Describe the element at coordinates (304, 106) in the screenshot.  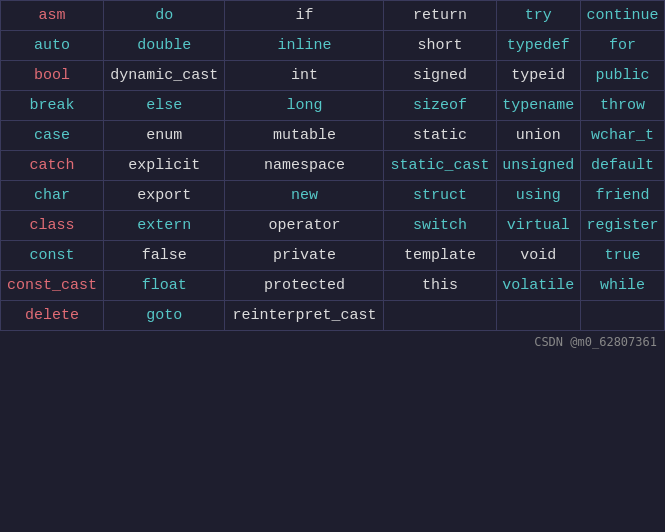
I see `keyword-cell: long` at that location.